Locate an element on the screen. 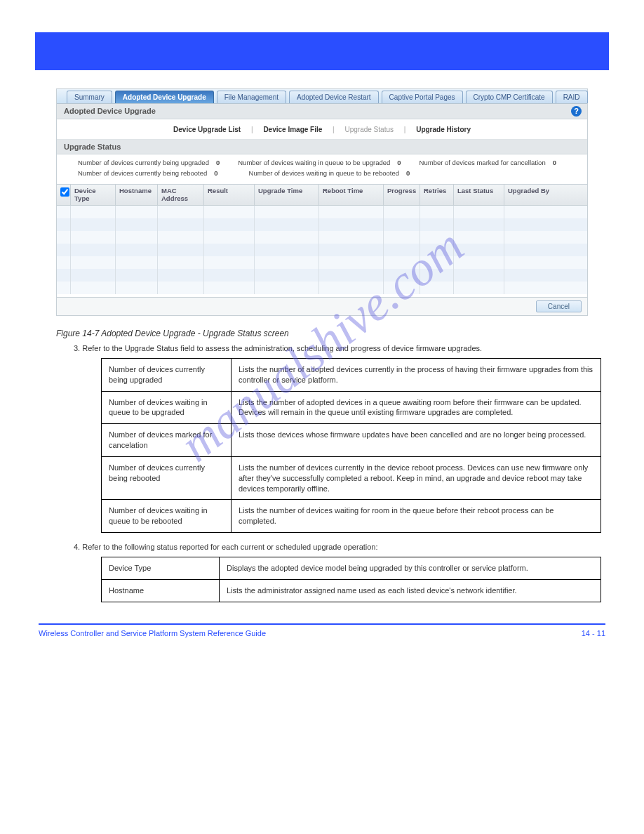  status-grid: Device Type Hostname MAC Address Result … is located at coordinates (322, 240).